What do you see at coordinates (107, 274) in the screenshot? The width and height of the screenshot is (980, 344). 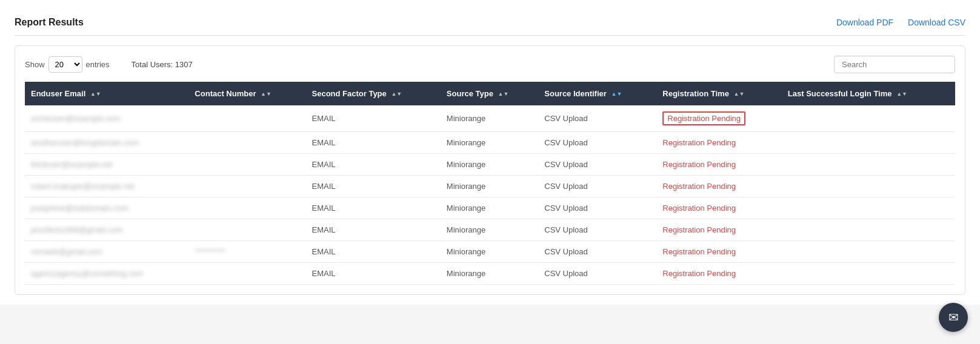 I see `cell-email: agencyagency@something.com` at bounding box center [107, 274].